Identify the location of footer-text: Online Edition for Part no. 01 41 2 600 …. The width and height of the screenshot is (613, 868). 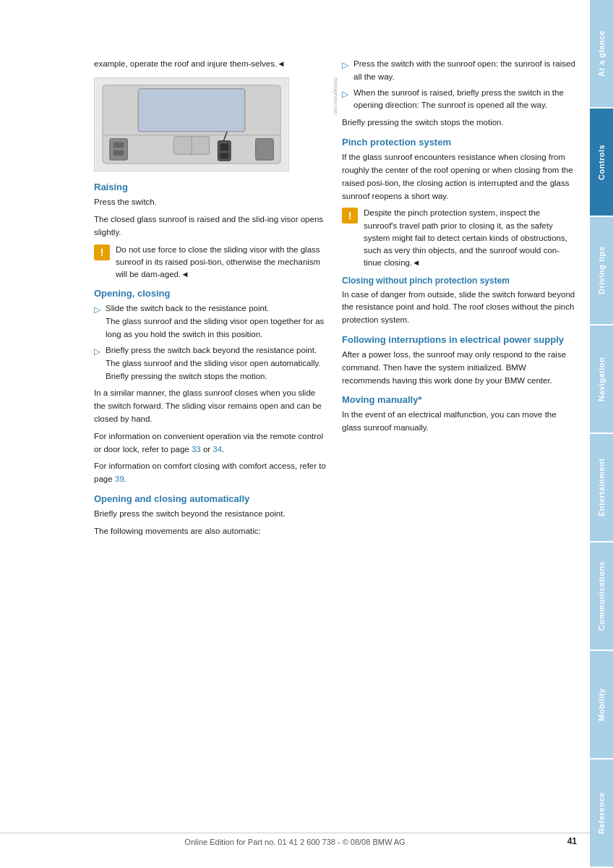
(295, 842).